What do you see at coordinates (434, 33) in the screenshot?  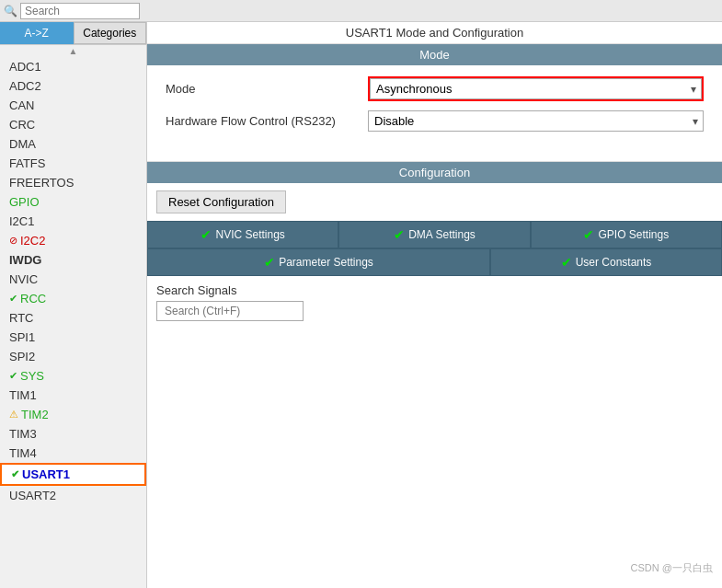 I see `content-title: USART1 Mode and Configuration` at bounding box center [434, 33].